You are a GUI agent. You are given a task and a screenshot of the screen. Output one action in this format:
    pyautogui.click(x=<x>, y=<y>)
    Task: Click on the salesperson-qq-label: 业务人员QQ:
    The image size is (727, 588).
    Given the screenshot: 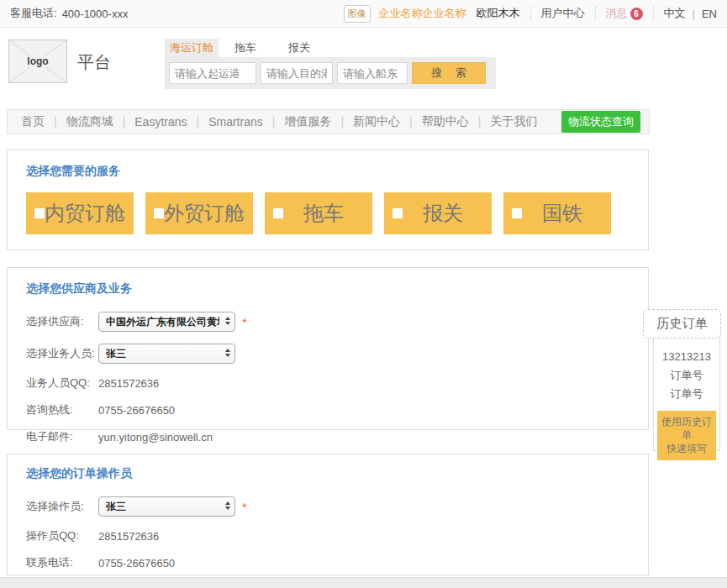 What is the action you would take?
    pyautogui.click(x=62, y=383)
    